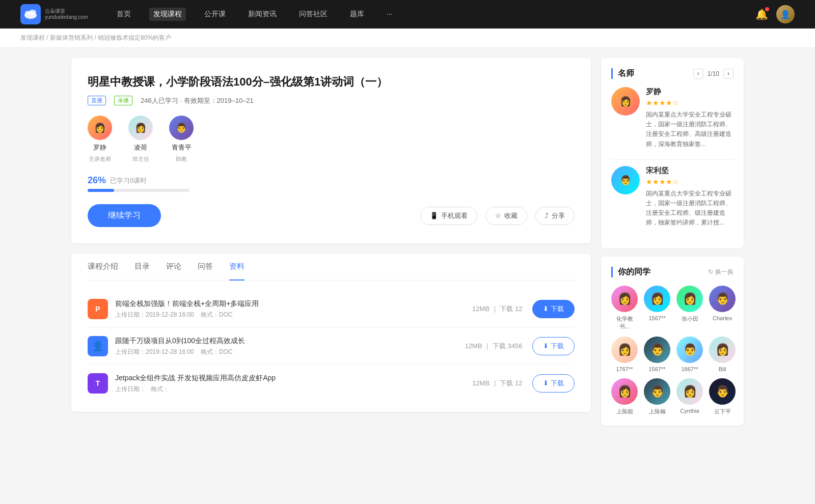  What do you see at coordinates (553, 346) in the screenshot?
I see `download-button-2: ⬇ 下载` at bounding box center [553, 346].